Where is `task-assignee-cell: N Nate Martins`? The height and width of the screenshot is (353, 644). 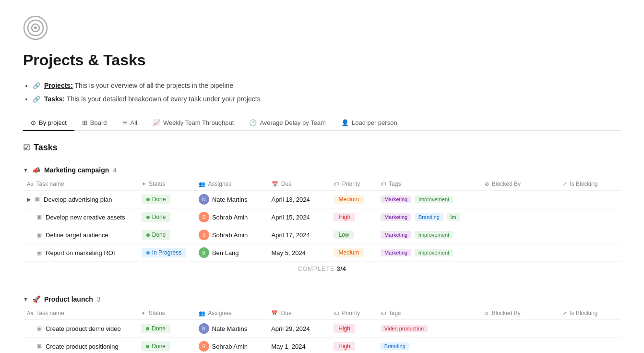 task-assignee-cell: N Nate Martins is located at coordinates (231, 200).